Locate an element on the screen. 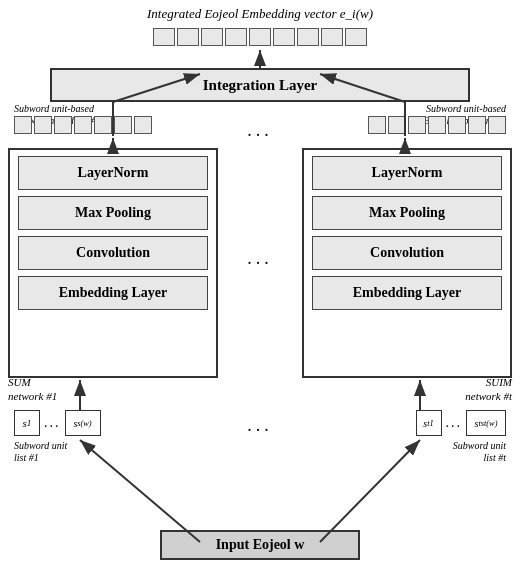 The width and height of the screenshot is (520, 572). dots-tokens: ... is located at coordinates (260, 426).